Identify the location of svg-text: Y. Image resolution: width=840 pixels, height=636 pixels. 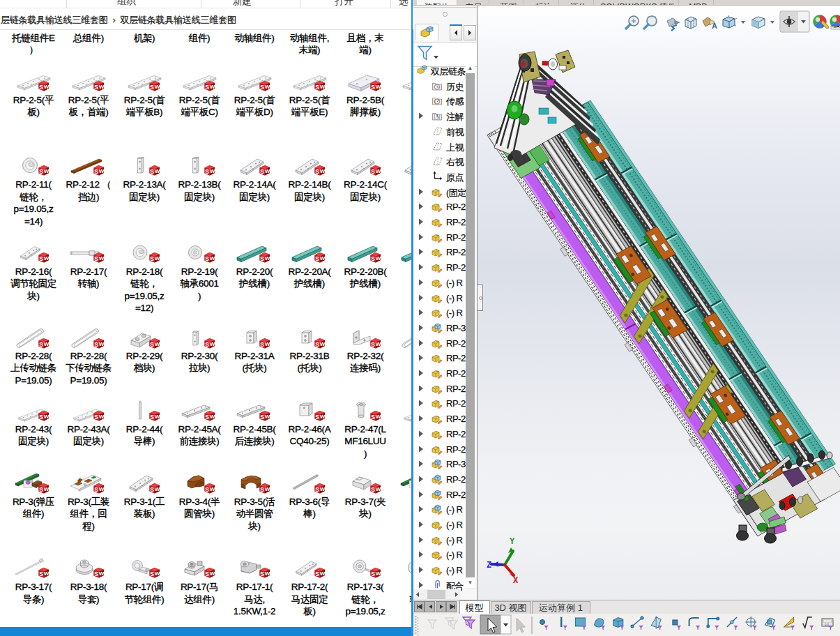
(512, 542).